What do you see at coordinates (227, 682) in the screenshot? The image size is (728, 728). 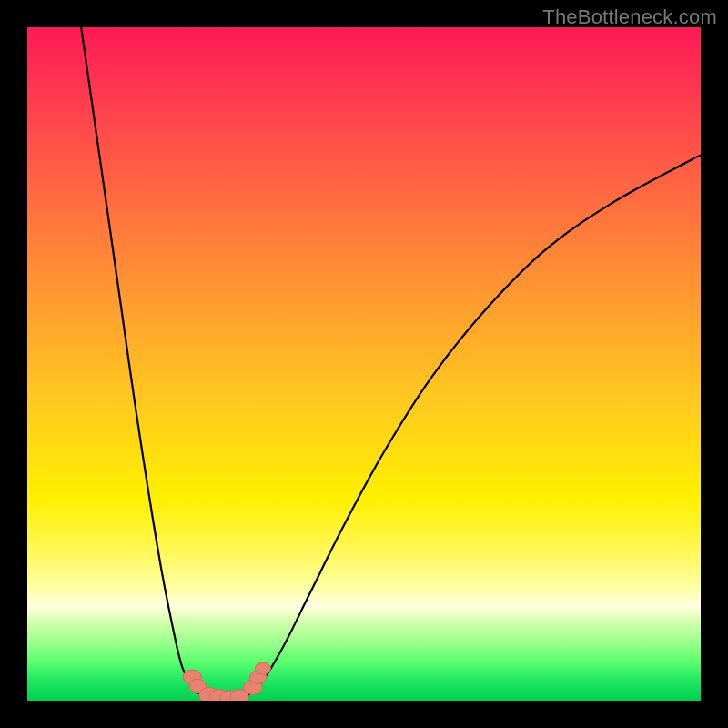 I see `marker-group` at bounding box center [227, 682].